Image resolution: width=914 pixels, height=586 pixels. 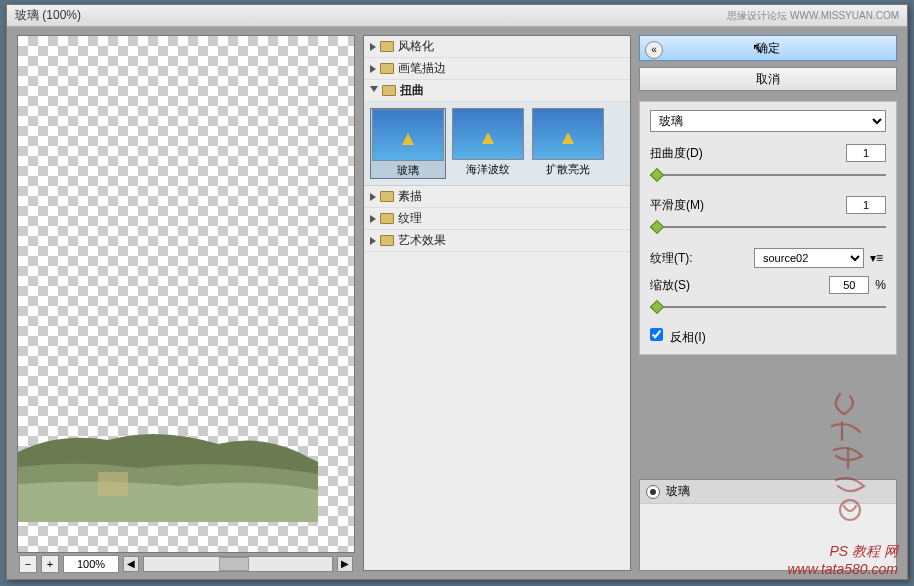 What do you see at coordinates (768, 79) in the screenshot?
I see `cancel-button: 取消` at bounding box center [768, 79].